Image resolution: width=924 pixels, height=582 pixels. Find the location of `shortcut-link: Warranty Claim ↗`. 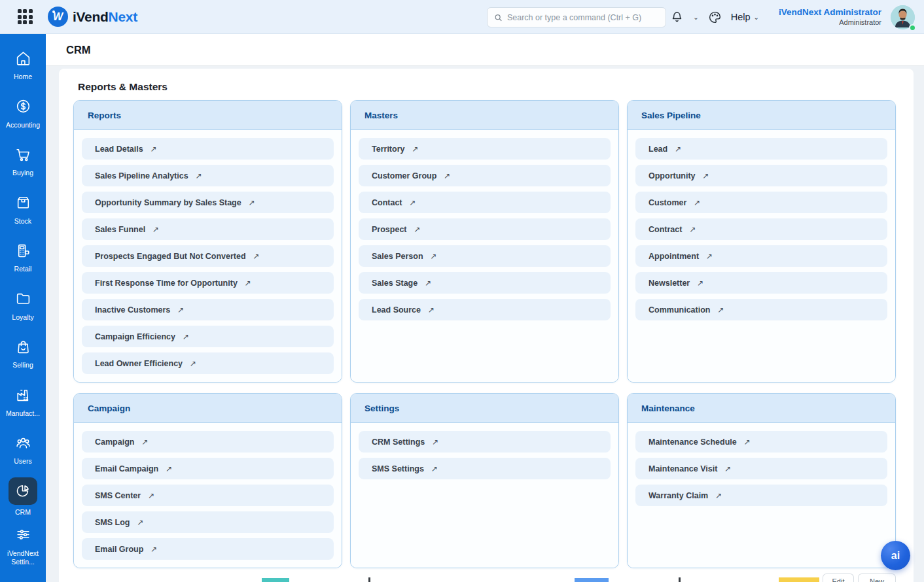

shortcut-link: Warranty Claim ↗ is located at coordinates (762, 496).